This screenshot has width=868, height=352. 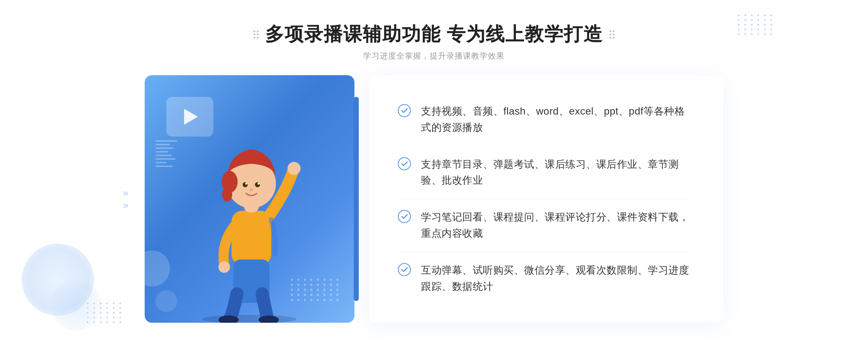 What do you see at coordinates (546, 173) in the screenshot?
I see `feature-item-2: 支持章节目录、弹题考试、课后练习、课后作业、章节测验、批改作业` at bounding box center [546, 173].